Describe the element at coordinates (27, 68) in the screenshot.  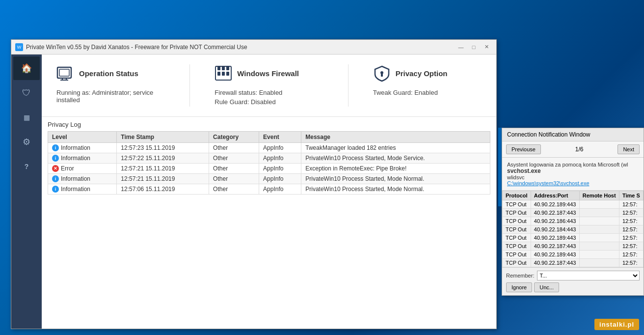
I see `sidebar-item-home: 🏠` at that location.